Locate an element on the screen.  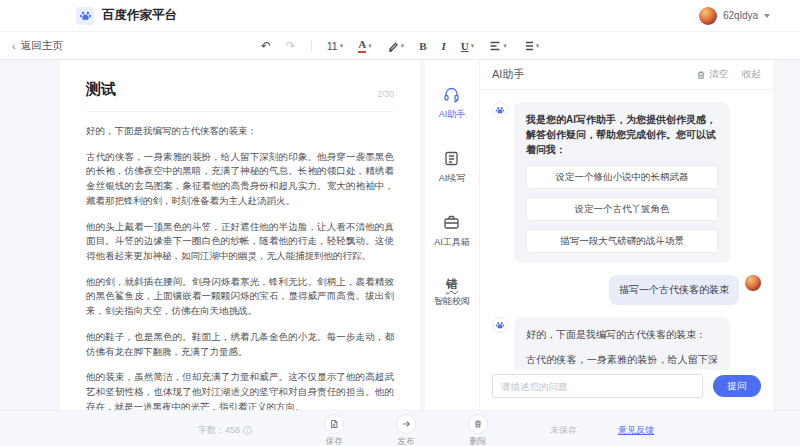
italic-button: I is located at coordinates (444, 46).